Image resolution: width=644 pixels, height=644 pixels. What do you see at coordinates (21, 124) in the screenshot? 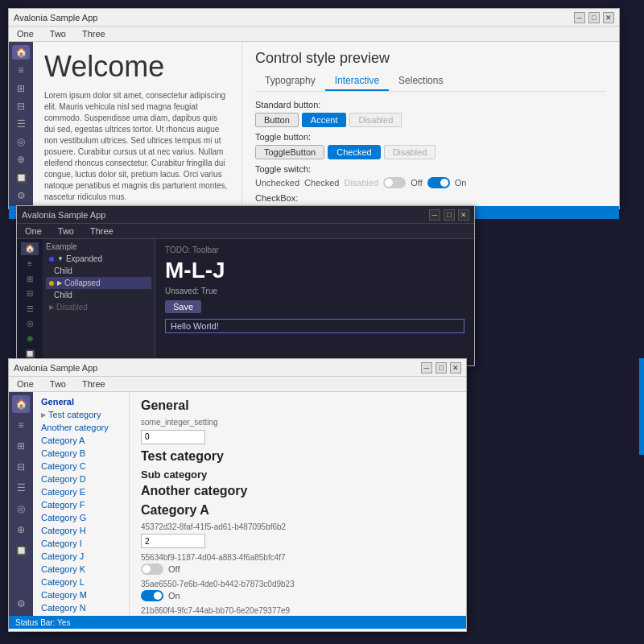
I see `sidebar-menu-icon: ☰` at bounding box center [21, 124].